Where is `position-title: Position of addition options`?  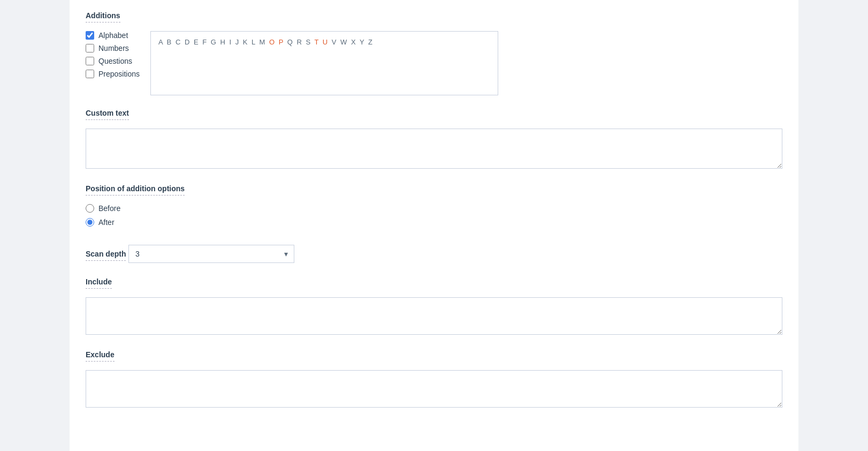
position-title: Position of addition options is located at coordinates (135, 190).